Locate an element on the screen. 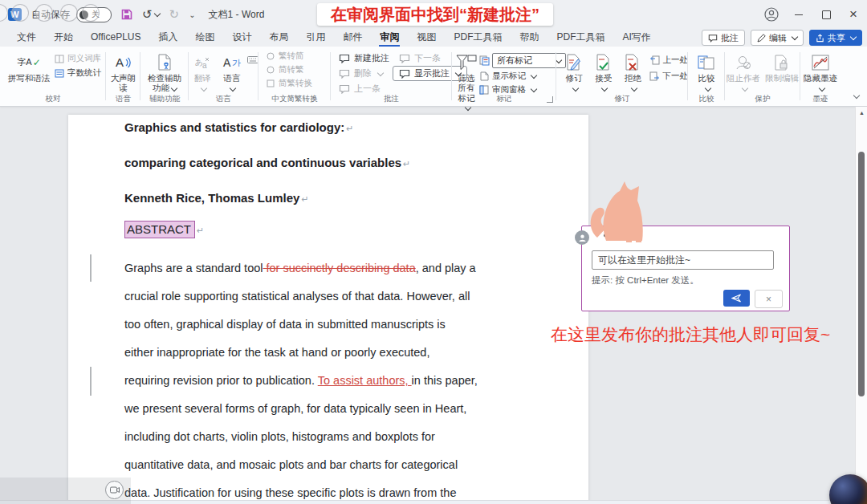 The height and width of the screenshot is (504, 867). recorder-zoom-icon is located at coordinates (91, 13).